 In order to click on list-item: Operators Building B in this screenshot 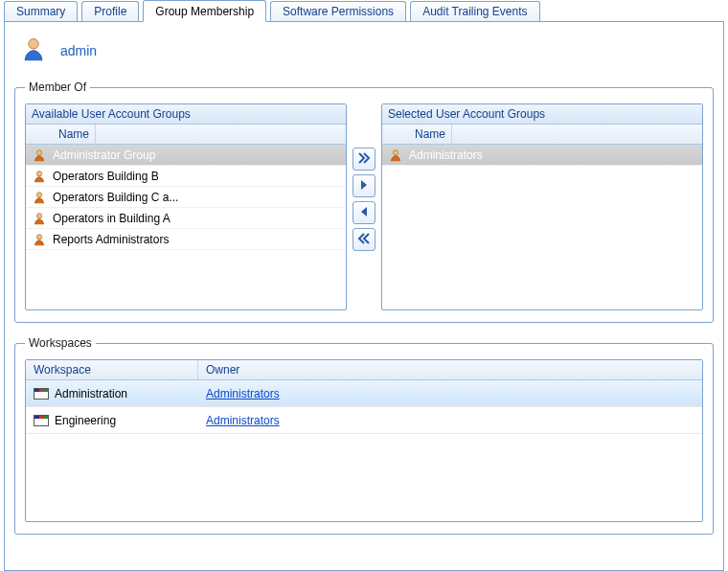, I will do `click(186, 176)`.